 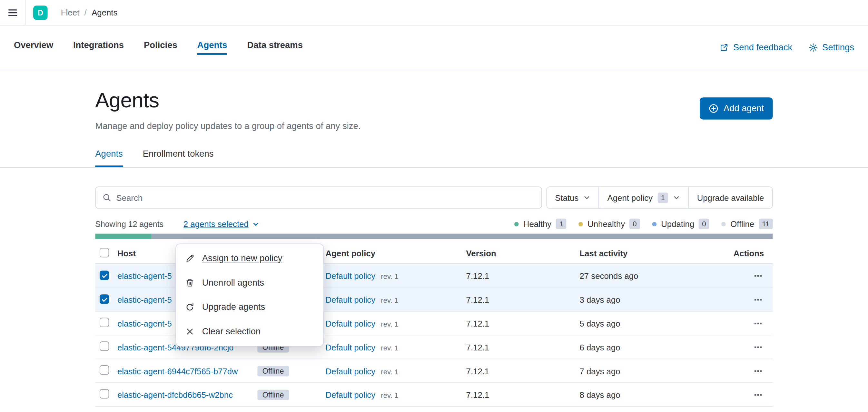 I want to click on tab-agents: Agents, so click(x=212, y=48).